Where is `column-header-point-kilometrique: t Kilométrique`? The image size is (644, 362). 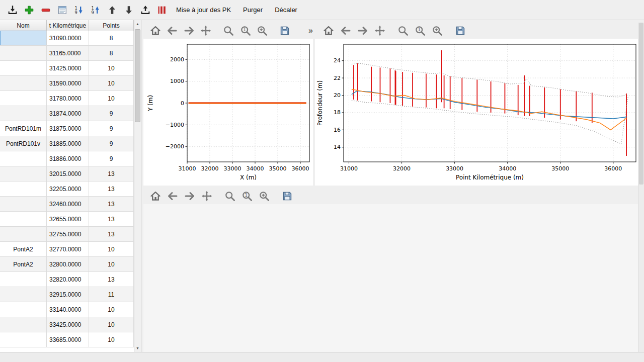 column-header-point-kilometrique: t Kilométrique is located at coordinates (68, 25).